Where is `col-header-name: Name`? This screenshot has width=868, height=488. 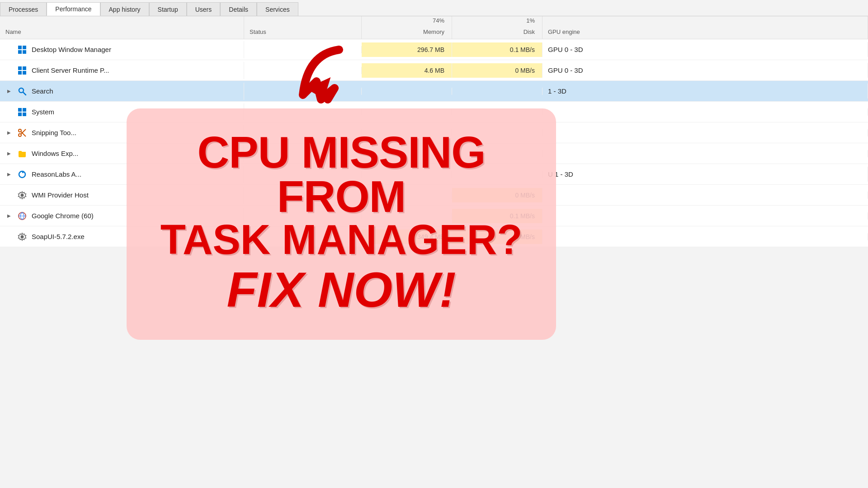
col-header-name: Name is located at coordinates (122, 32).